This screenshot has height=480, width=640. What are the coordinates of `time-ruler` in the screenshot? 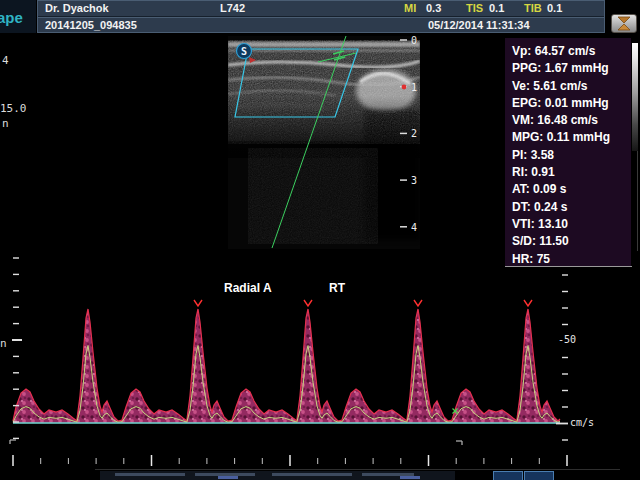 It's located at (290, 460).